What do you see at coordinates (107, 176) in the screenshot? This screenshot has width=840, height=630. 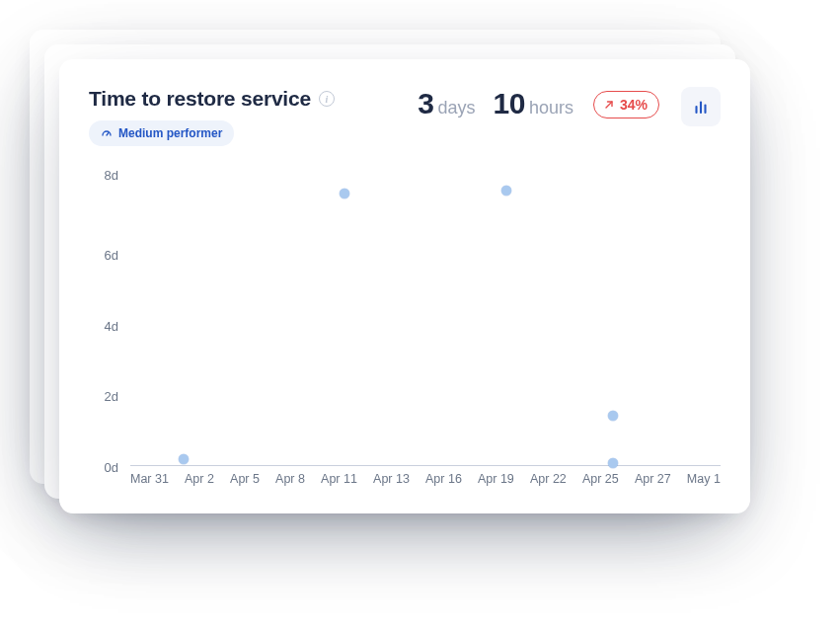 I see `y-tick: 8d` at bounding box center [107, 176].